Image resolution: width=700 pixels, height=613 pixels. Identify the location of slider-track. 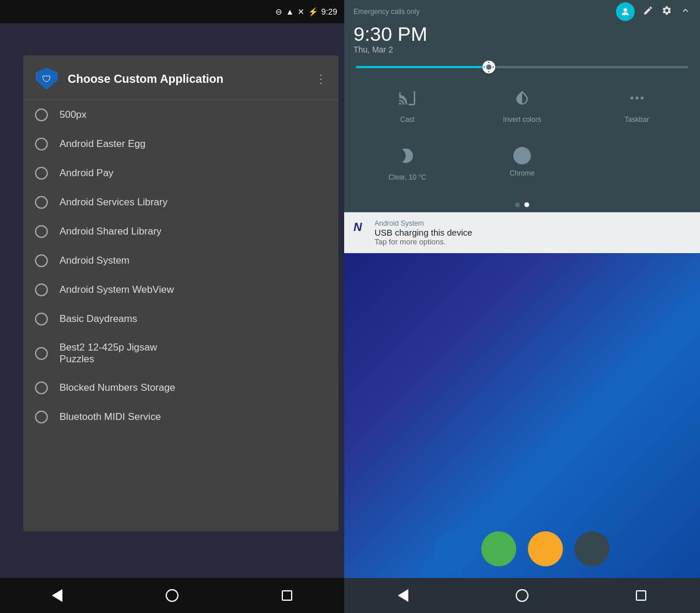
(522, 67).